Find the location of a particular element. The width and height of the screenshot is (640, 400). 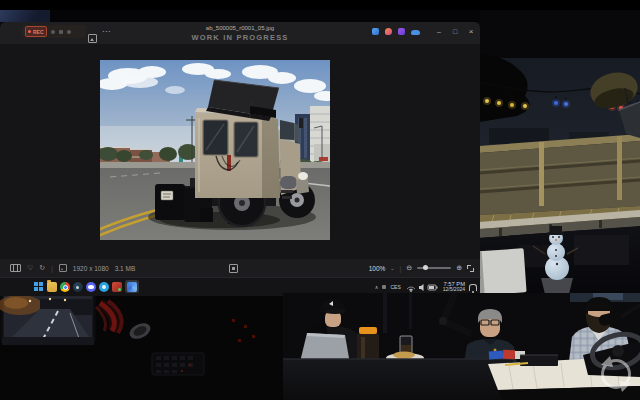

webcam-feed is located at coordinates (462, 346).